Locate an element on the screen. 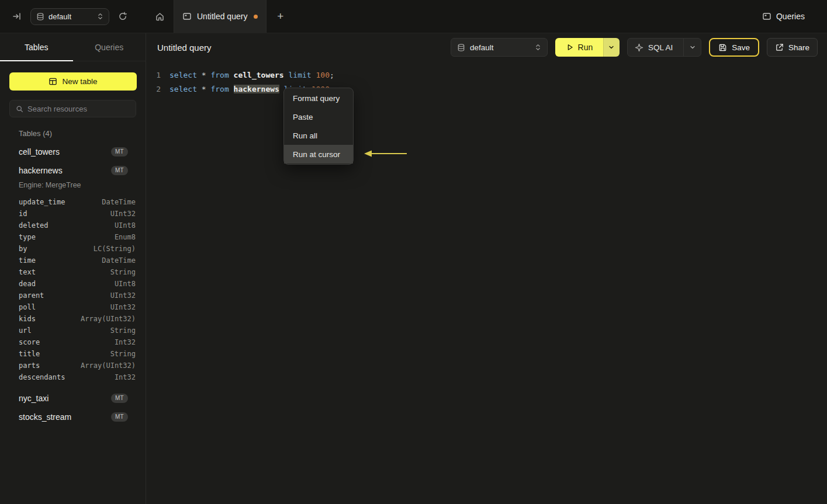 Image resolution: width=827 pixels, height=504 pixels. toolbar-database-selector: default is located at coordinates (499, 47).